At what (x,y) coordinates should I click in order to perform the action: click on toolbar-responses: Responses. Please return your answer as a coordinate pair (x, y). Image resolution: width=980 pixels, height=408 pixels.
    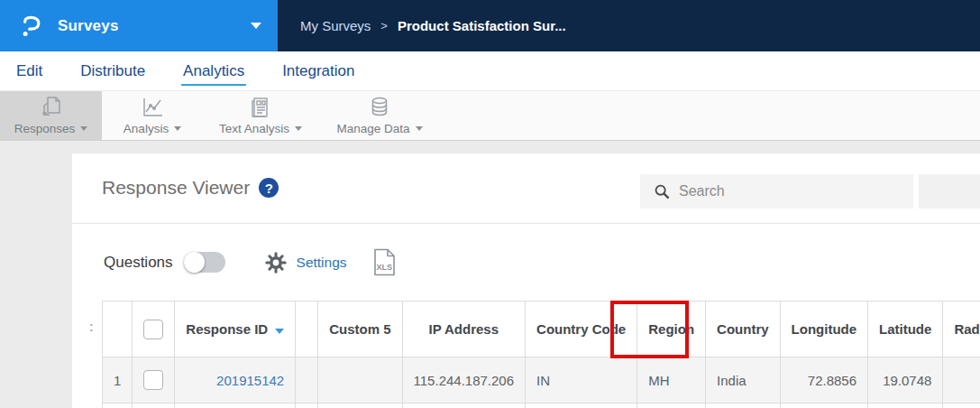
    Looking at the image, I should click on (50, 116).